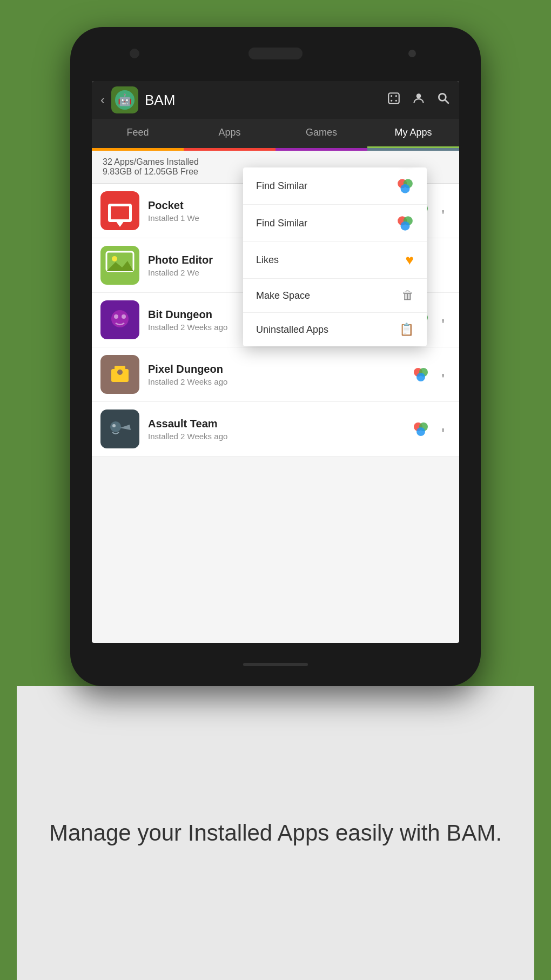 Image resolution: width=551 pixels, height=980 pixels. What do you see at coordinates (276, 833) in the screenshot?
I see `caption-text: Manage your Installed Apps easily with B…` at bounding box center [276, 833].